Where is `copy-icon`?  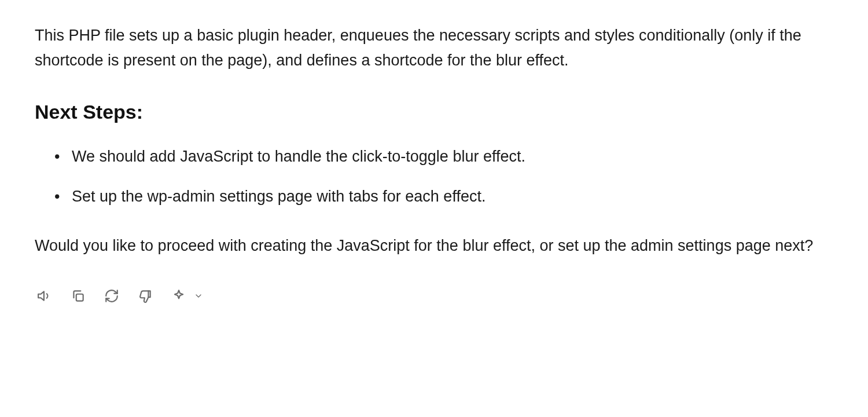 copy-icon is located at coordinates (78, 296).